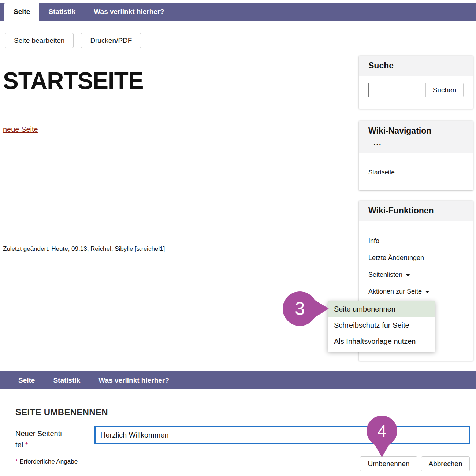  I want to click on search-panel-title: Suche, so click(416, 66).